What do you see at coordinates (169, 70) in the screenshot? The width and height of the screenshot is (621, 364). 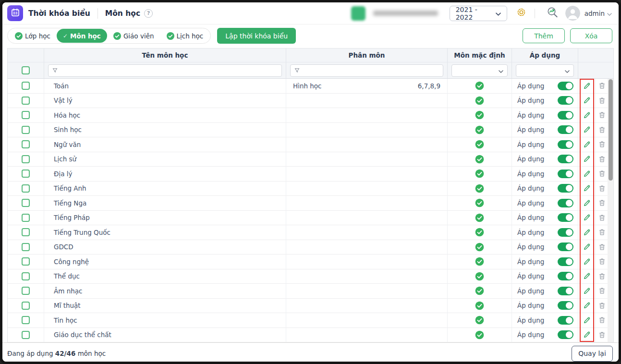 I see `name-filter-input` at bounding box center [169, 70].